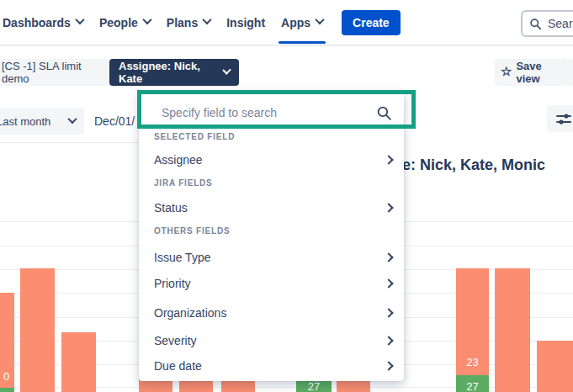  Describe the element at coordinates (7, 390) in the screenshot. I see `bar-green-segment` at that location.